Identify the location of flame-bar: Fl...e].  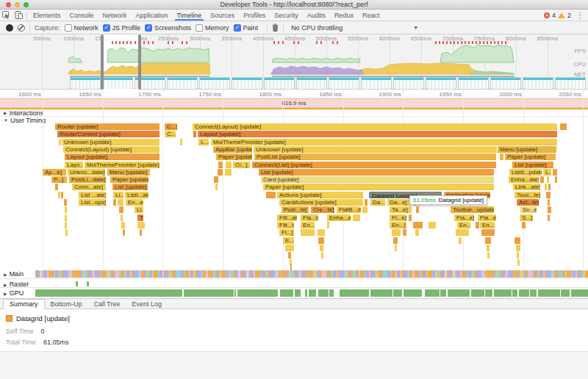
(398, 217).